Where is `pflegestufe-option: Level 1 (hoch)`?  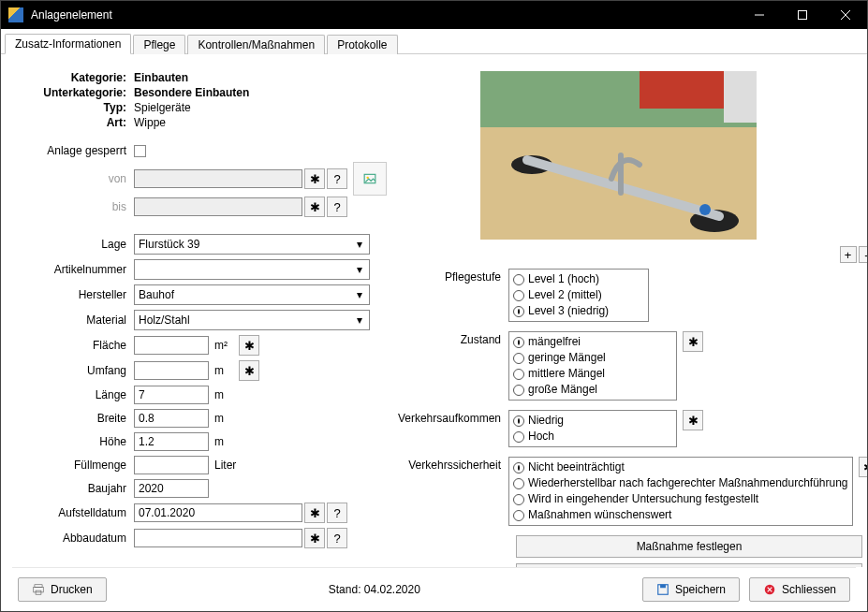 pflegestufe-option: Level 1 (hoch) is located at coordinates (579, 279).